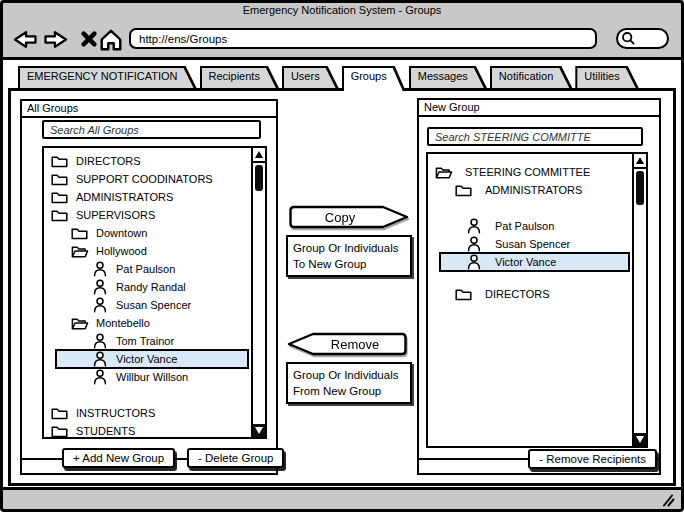 Image resolution: width=684 pixels, height=512 pixels. What do you see at coordinates (148, 341) in the screenshot?
I see `tree-item-tom-trainor: Tom Trainor` at bounding box center [148, 341].